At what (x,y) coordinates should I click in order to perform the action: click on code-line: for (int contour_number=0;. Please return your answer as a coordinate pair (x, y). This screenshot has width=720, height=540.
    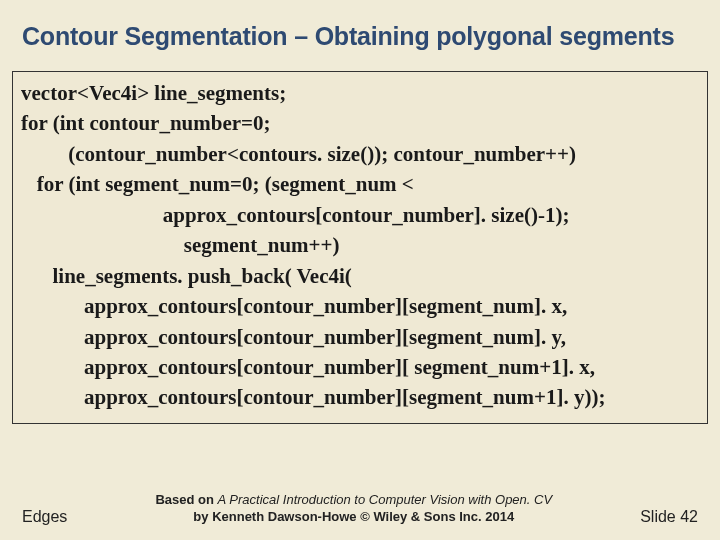
    Looking at the image, I should click on (360, 123).